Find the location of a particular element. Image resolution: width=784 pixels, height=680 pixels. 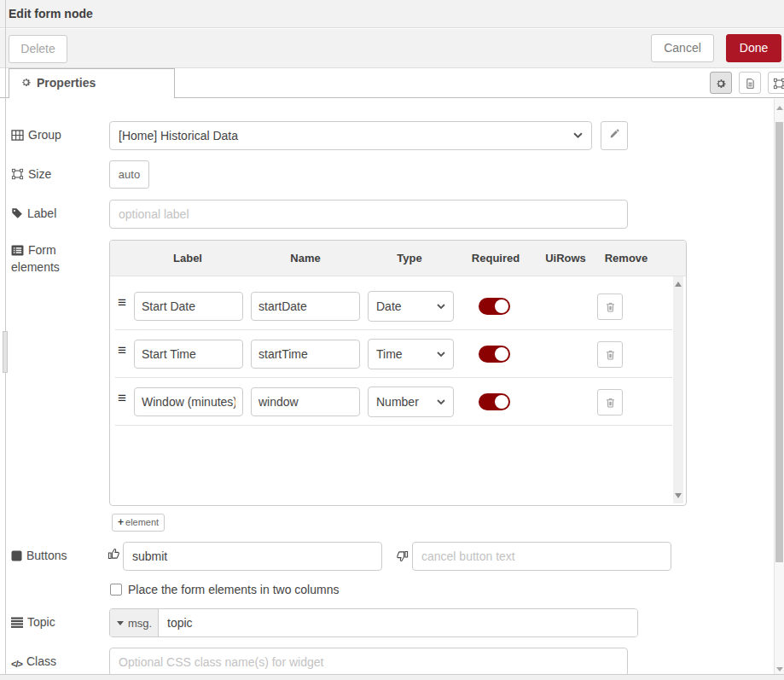

tab-properties-label: Properties is located at coordinates (67, 83).